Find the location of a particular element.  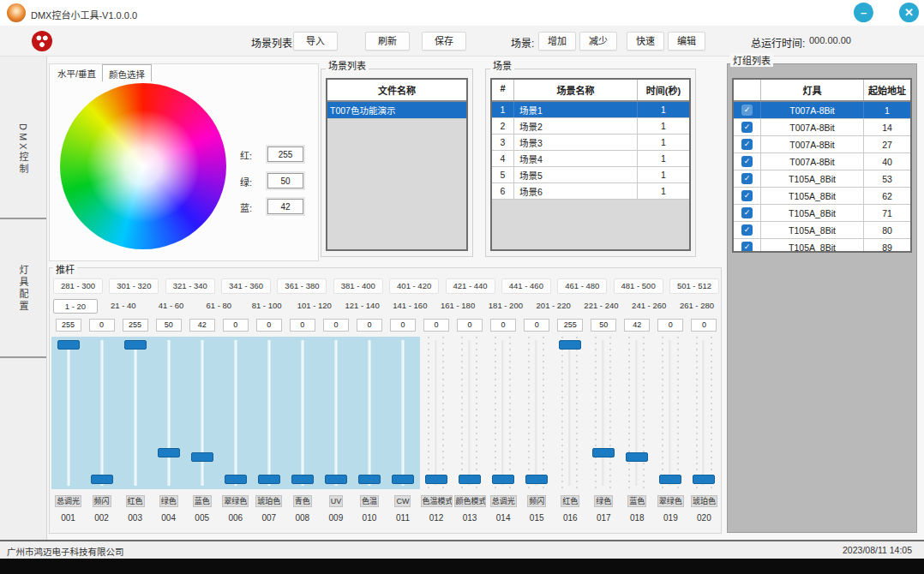

range-tab-81-100: 81 - 100 is located at coordinates (267, 307).